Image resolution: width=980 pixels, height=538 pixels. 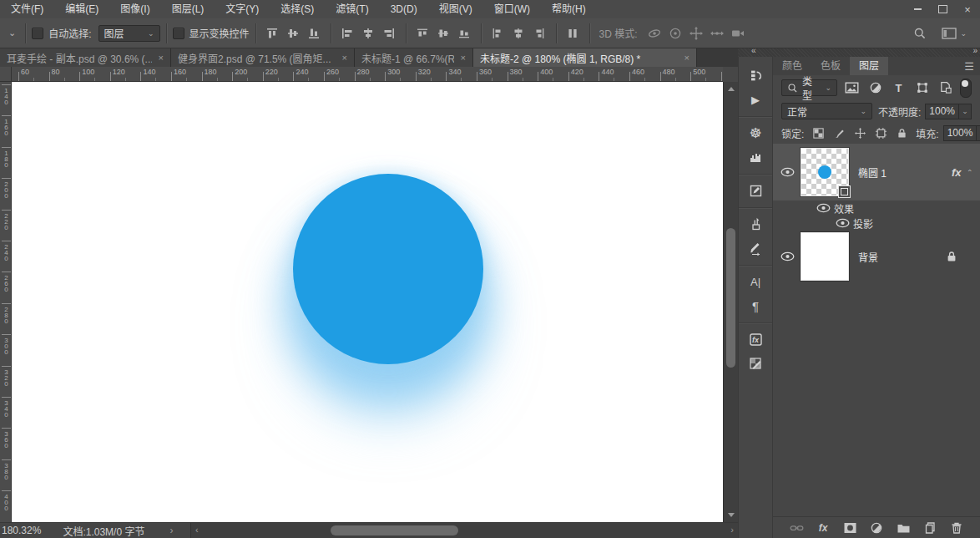 What do you see at coordinates (903, 528) in the screenshot?
I see `new-group-button` at bounding box center [903, 528].